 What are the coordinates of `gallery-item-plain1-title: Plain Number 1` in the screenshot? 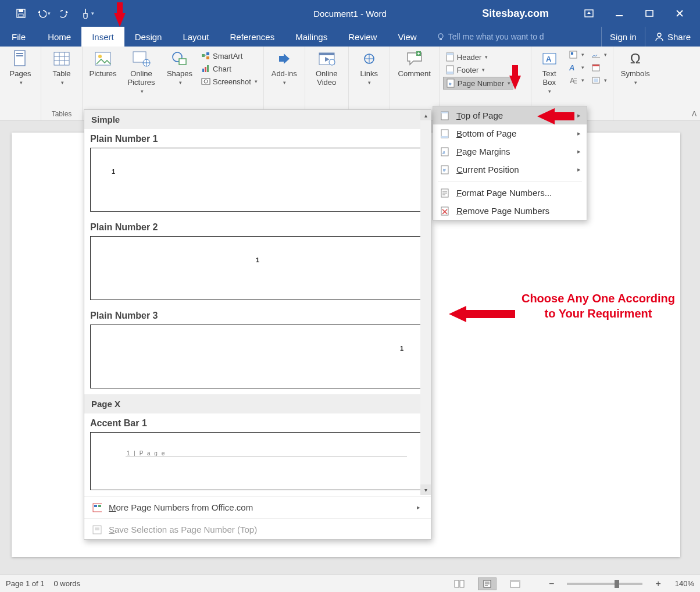 It's located at (258, 138).